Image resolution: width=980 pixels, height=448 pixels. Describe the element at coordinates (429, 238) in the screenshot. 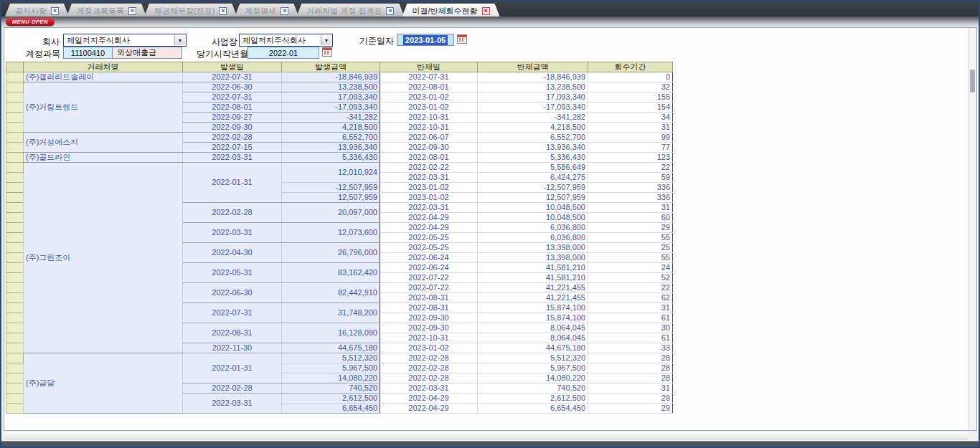

I see `settle-date-cell: 2022-05-25` at that location.